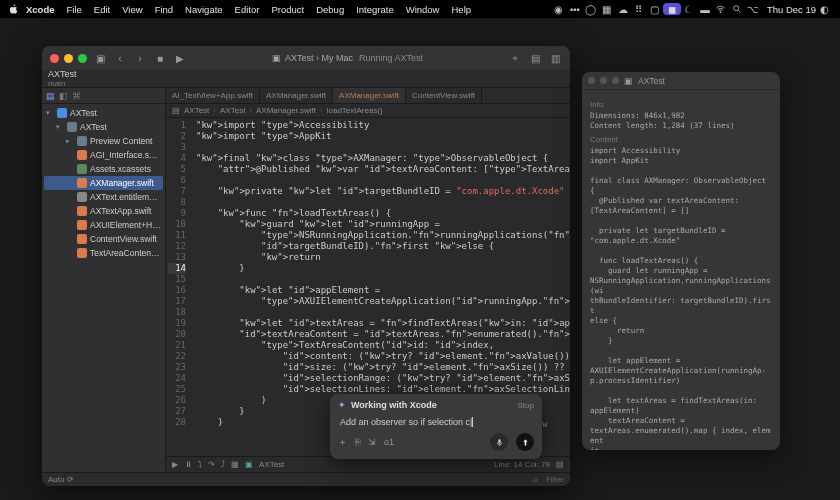  I want to click on insp-close-button, so click(592, 80).